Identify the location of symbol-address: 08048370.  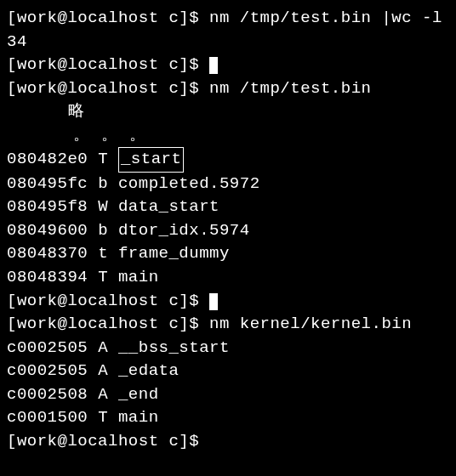
(48, 253).